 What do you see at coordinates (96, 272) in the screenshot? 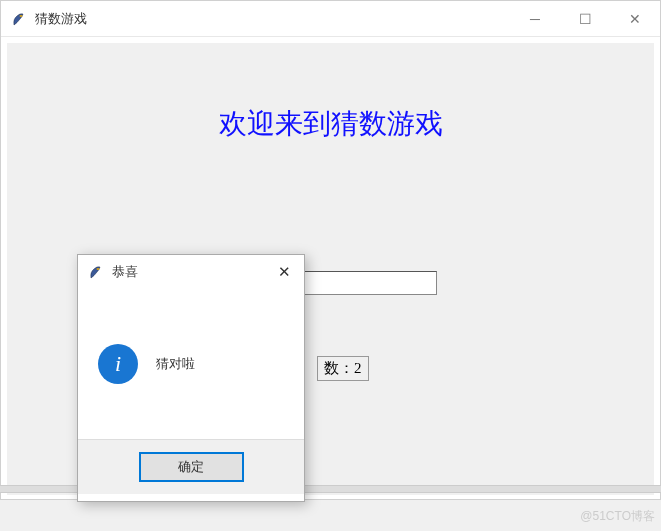
I see `dialog-app-icon` at bounding box center [96, 272].